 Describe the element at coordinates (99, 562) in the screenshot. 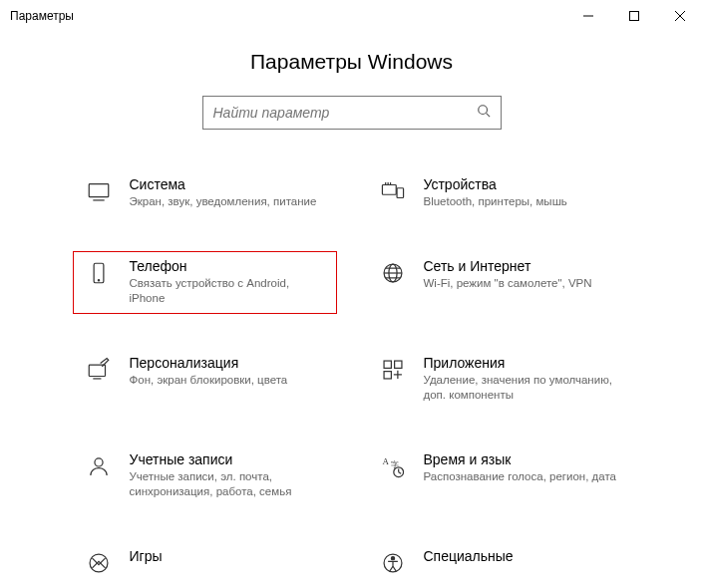

I see `gaming-icon` at that location.